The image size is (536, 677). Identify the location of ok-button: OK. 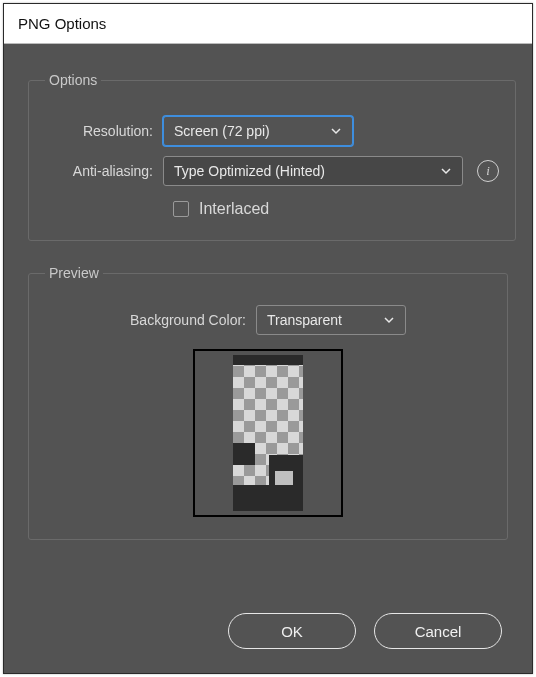
(292, 631).